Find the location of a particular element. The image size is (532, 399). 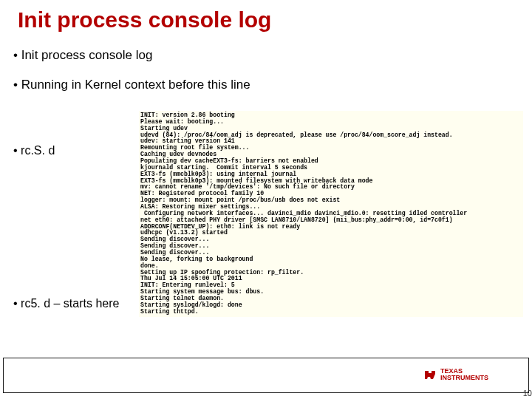

ti-text-line2: INSTRUMENTS is located at coordinates (464, 378).